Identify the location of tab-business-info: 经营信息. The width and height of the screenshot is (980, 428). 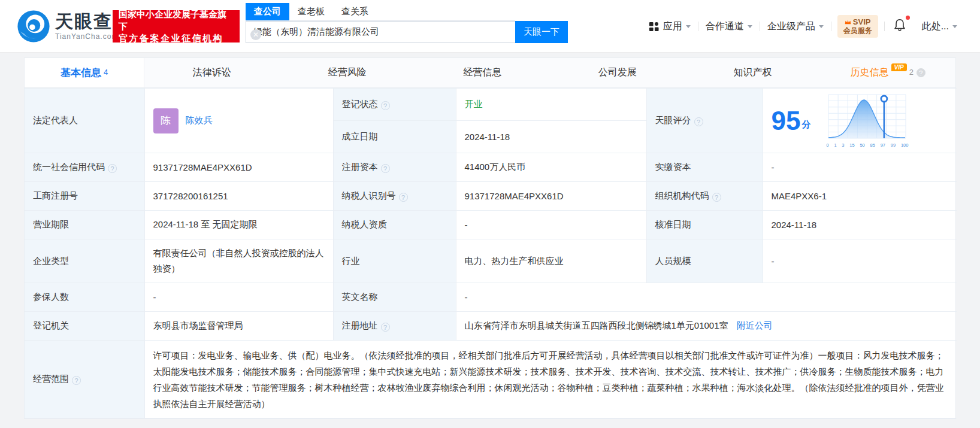
(482, 73).